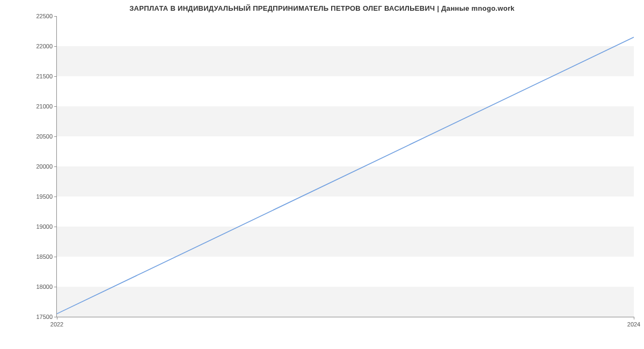 This screenshot has width=644, height=349. What do you see at coordinates (634, 322) in the screenshot?
I see `x-tick-label: 2024` at bounding box center [634, 322].